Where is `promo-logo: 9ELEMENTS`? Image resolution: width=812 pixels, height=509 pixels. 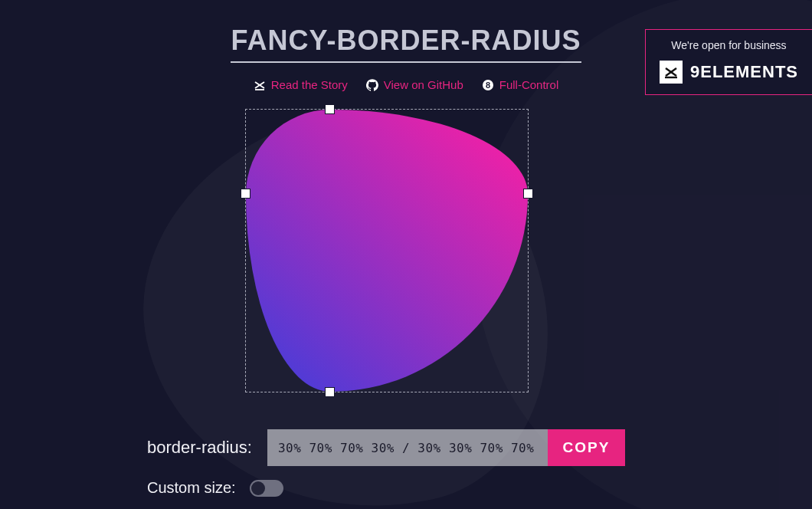 promo-logo: 9ELEMENTS is located at coordinates (729, 72).